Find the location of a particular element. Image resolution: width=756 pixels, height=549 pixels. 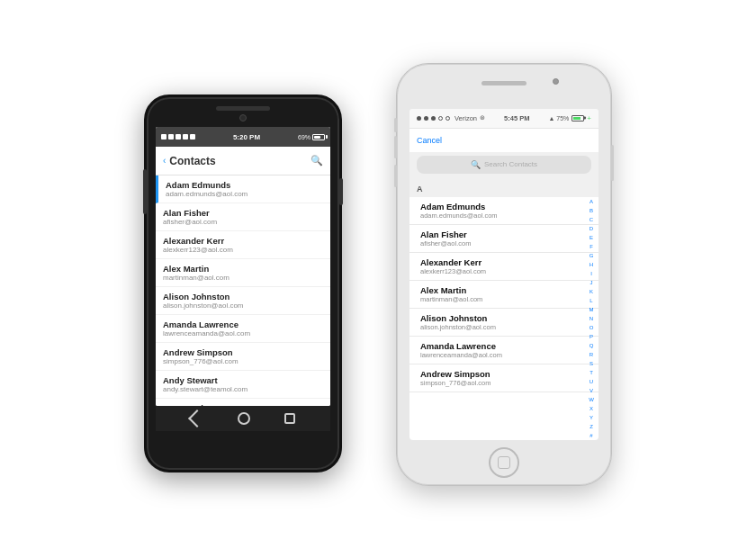

alpha-letter-M: M is located at coordinates (592, 310).